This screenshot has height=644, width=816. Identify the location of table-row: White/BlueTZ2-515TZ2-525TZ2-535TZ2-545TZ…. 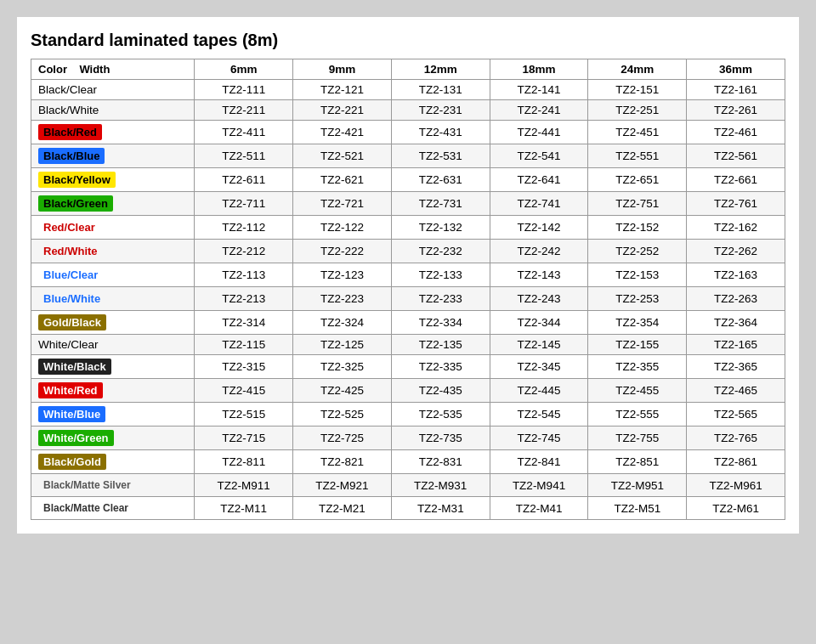
(408, 415).